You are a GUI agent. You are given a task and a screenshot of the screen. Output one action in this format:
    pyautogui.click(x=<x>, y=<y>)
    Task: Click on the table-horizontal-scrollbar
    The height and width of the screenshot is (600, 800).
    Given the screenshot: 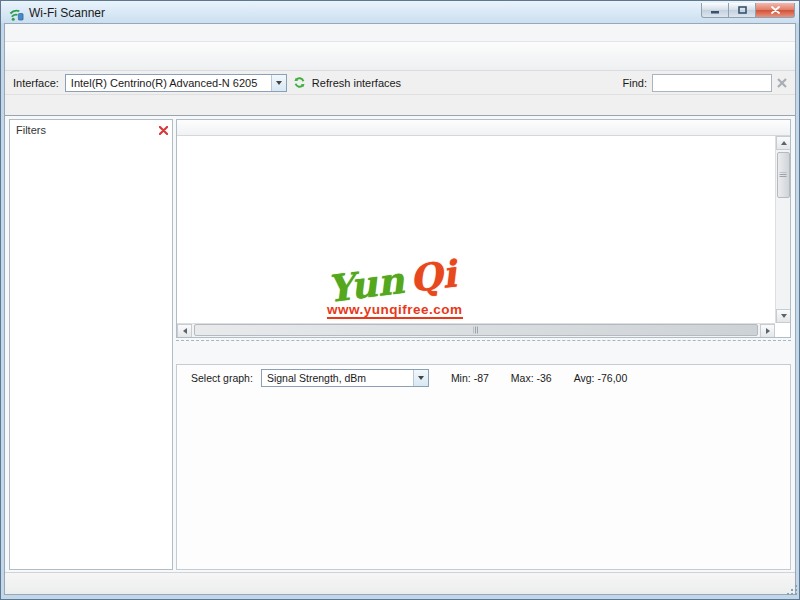 What is the action you would take?
    pyautogui.click(x=476, y=330)
    